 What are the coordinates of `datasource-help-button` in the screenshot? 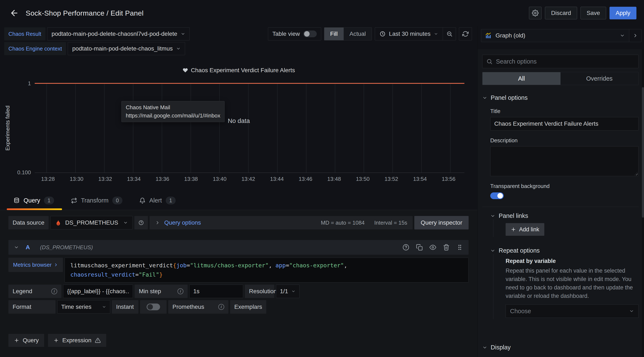 It's located at (141, 223).